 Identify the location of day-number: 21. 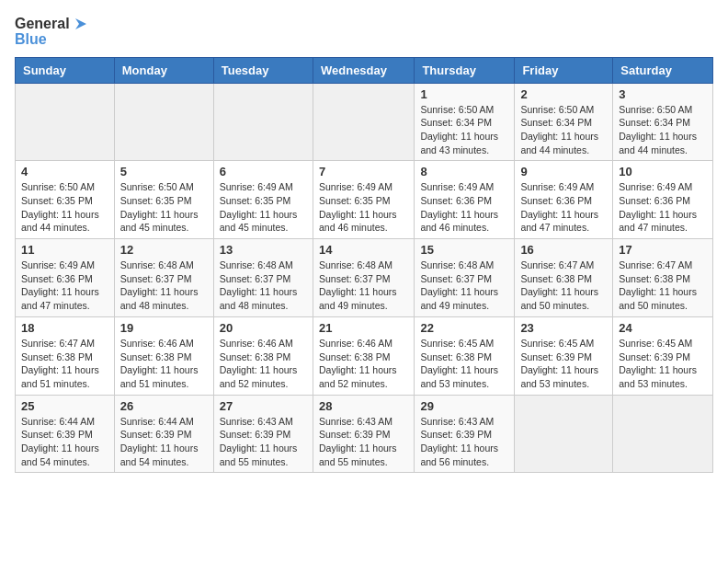
(364, 327).